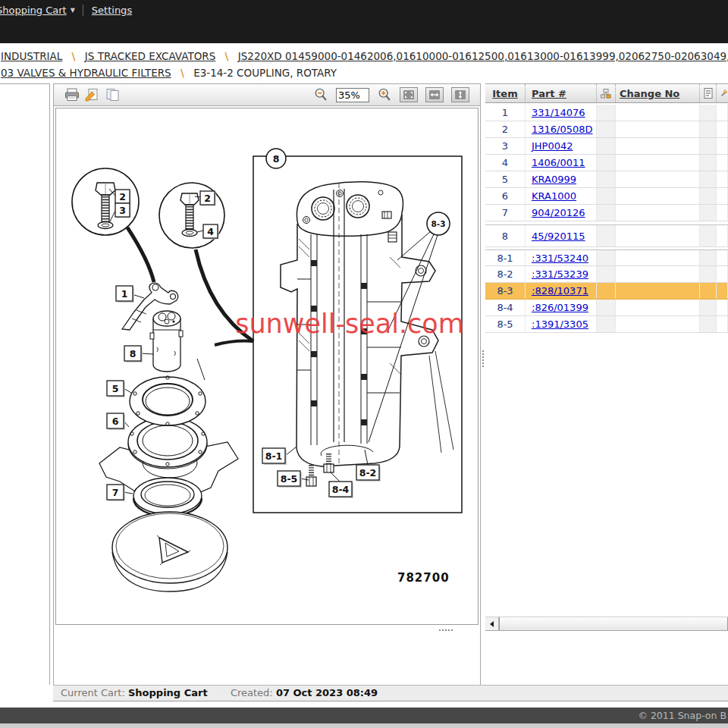 This screenshot has height=728, width=728. Describe the element at coordinates (167, 341) in the screenshot. I see `coupling-cylinder-part` at that location.